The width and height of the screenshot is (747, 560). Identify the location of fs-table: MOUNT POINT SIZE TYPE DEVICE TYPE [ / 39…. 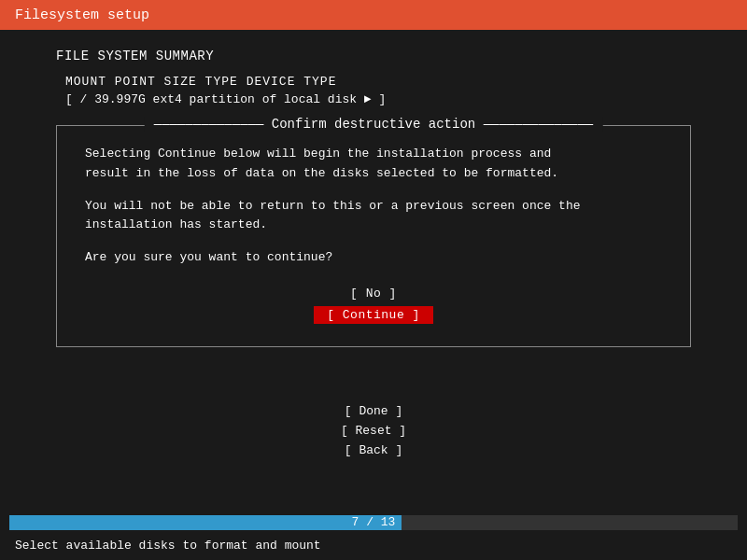
(378, 91).